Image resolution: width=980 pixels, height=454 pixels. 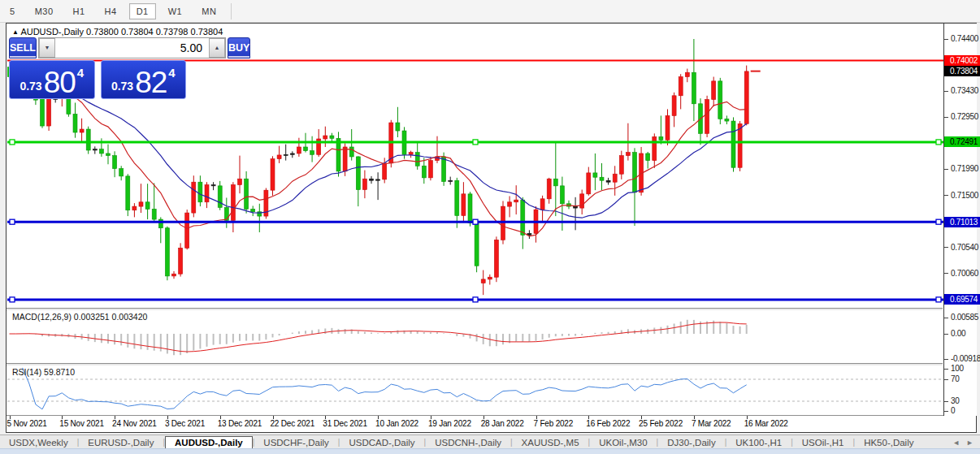 What do you see at coordinates (970, 443) in the screenshot?
I see `tab-scroll-right-icon: ►` at bounding box center [970, 443].